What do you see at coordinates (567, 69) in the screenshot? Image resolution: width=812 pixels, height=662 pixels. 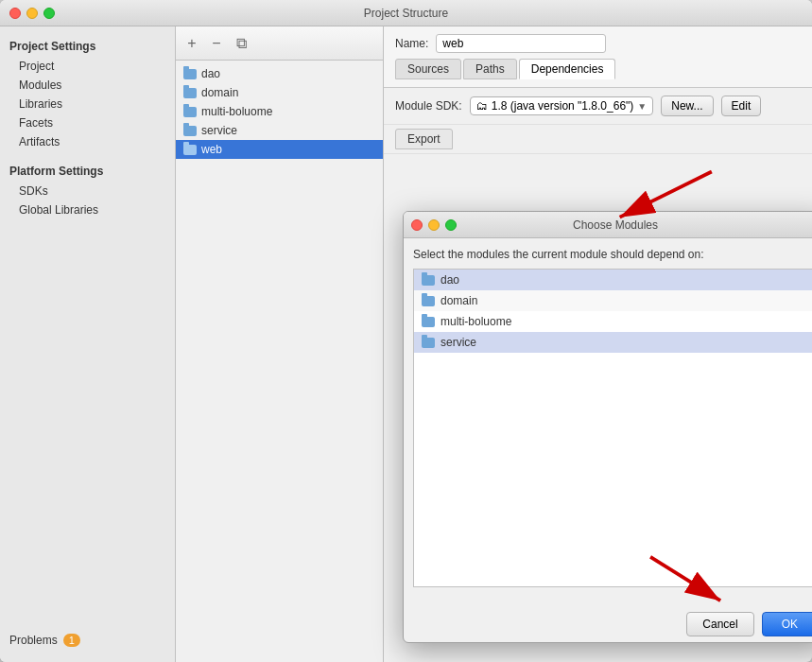 I see `tab-dependencies: Dependencies` at bounding box center [567, 69].